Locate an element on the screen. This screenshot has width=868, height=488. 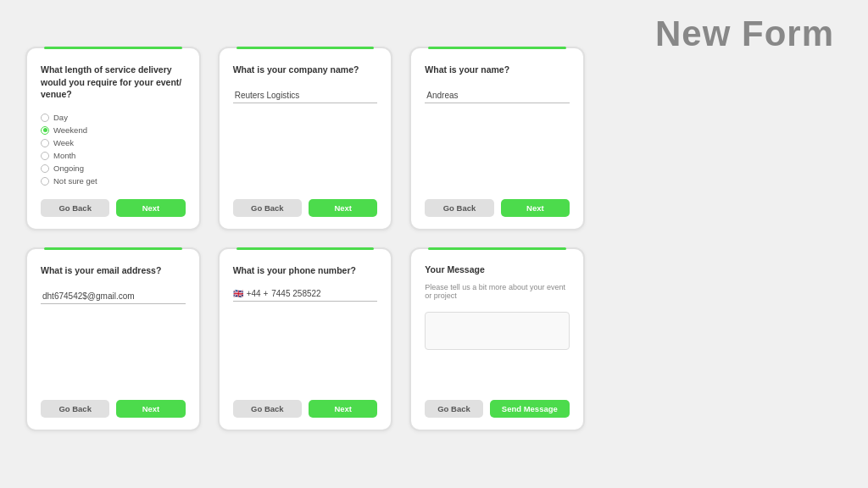
next-button-email: Next is located at coordinates (151, 408).